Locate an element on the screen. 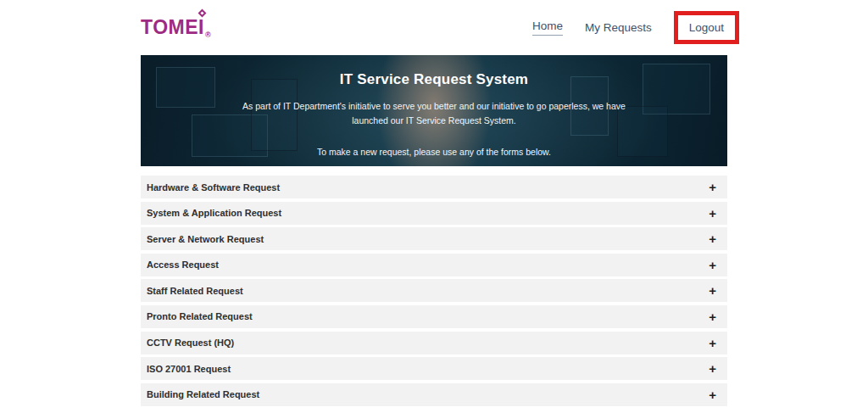 This screenshot has width=868, height=413. accordion-item: Access Request + is located at coordinates (434, 265).